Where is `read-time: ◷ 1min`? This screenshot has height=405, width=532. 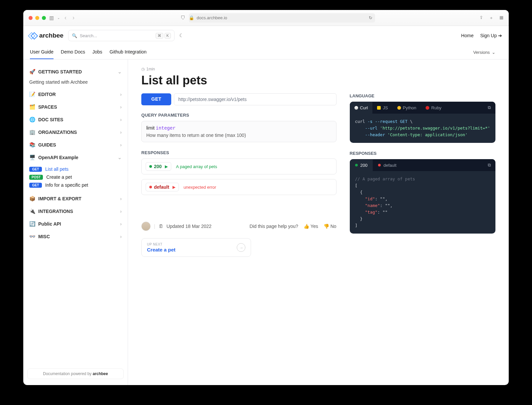
read-time: ◷ 1min is located at coordinates (319, 69).